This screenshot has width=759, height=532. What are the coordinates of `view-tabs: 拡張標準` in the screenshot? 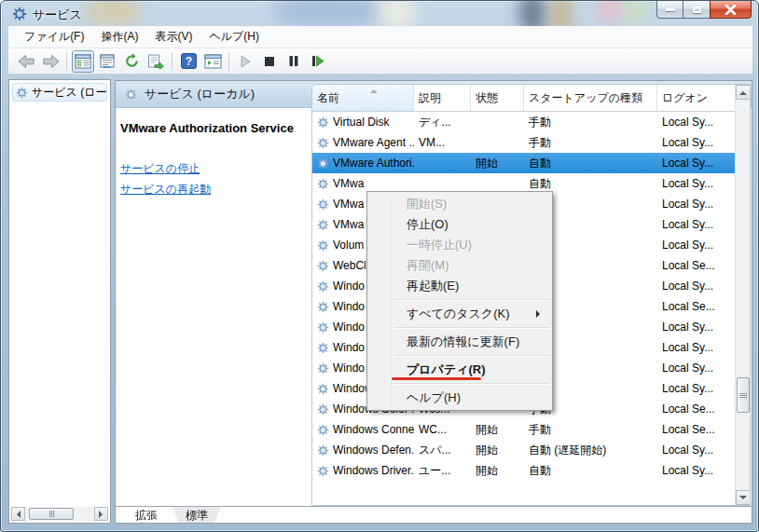 It's located at (434, 514).